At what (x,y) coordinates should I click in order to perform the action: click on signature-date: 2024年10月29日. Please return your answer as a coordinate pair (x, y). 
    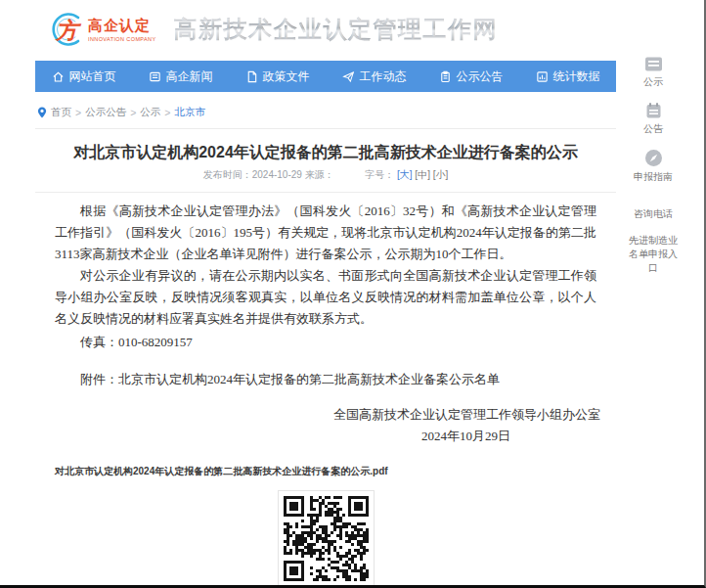
    Looking at the image, I should click on (318, 436).